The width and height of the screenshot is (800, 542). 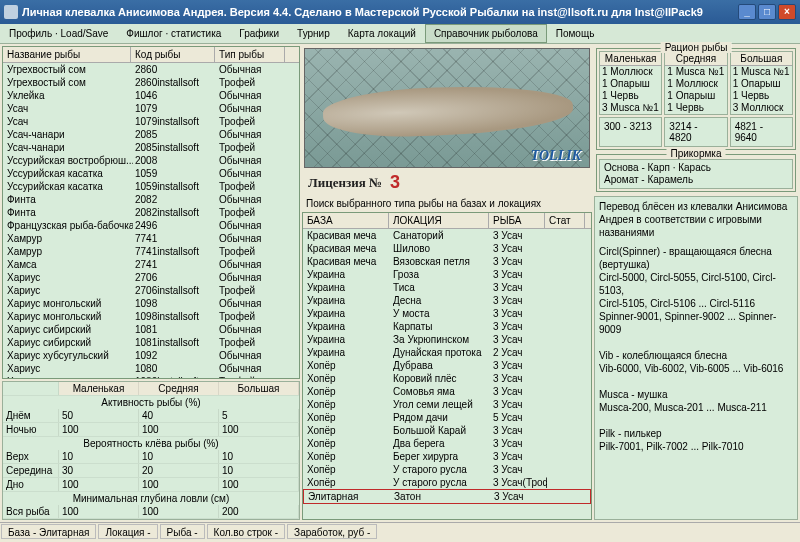 I want to click on table-row: ХопёрУ старого русла3 Усач(Трофей), so click(x=447, y=482).